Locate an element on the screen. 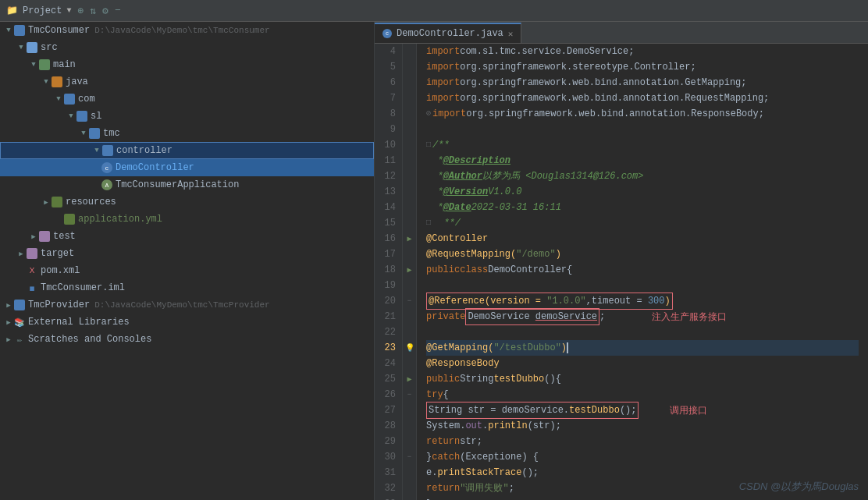 Image resolution: width=868 pixels, height=500 pixels. minimize-icon: − is located at coordinates (118, 11).